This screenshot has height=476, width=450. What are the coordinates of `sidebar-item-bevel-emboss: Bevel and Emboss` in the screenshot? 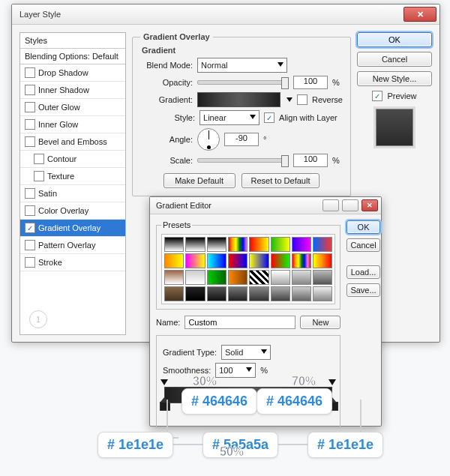 It's located at (73, 142).